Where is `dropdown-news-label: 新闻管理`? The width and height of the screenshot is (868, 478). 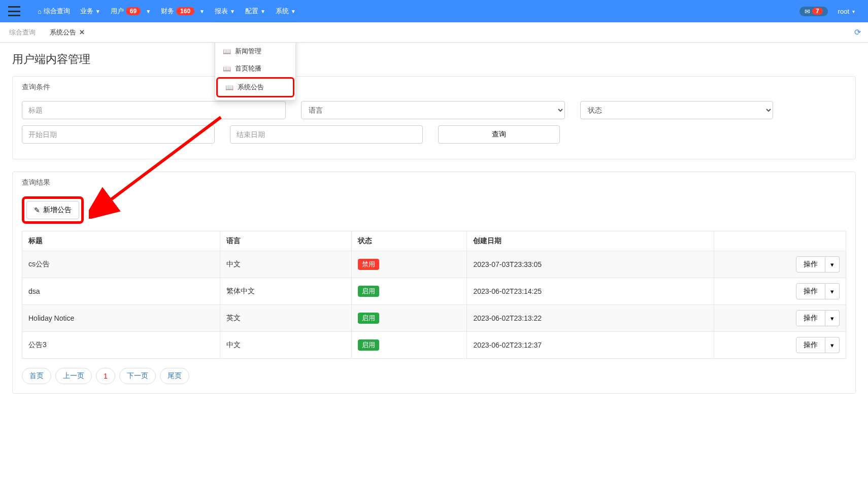
dropdown-news-label: 新闻管理 is located at coordinates (248, 51).